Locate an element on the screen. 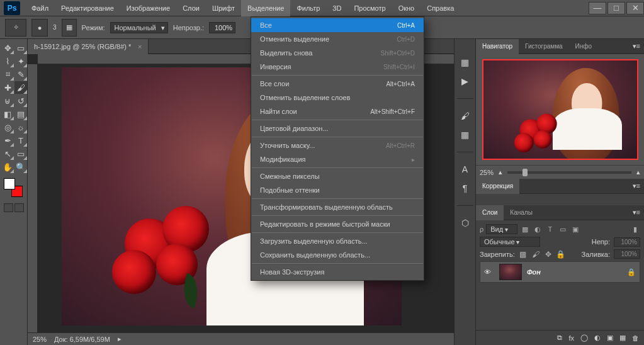  menu-3d: 3D is located at coordinates (337, 8).